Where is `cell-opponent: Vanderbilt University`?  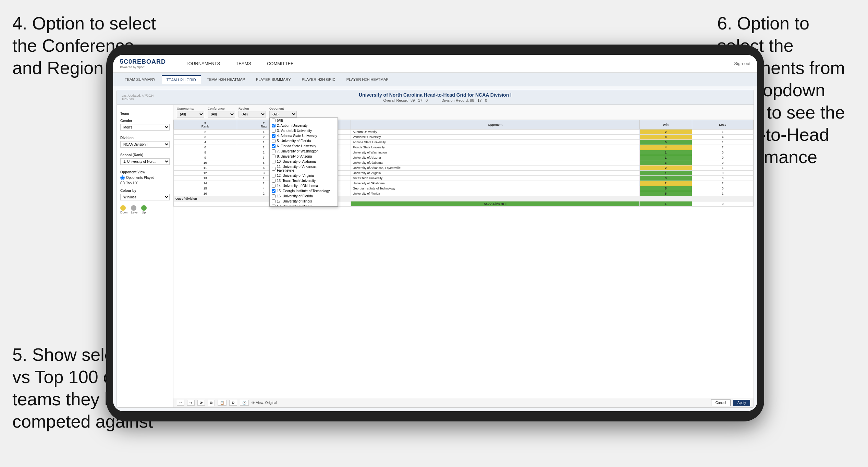
cell-opponent: Vanderbilt University is located at coordinates (495, 137).